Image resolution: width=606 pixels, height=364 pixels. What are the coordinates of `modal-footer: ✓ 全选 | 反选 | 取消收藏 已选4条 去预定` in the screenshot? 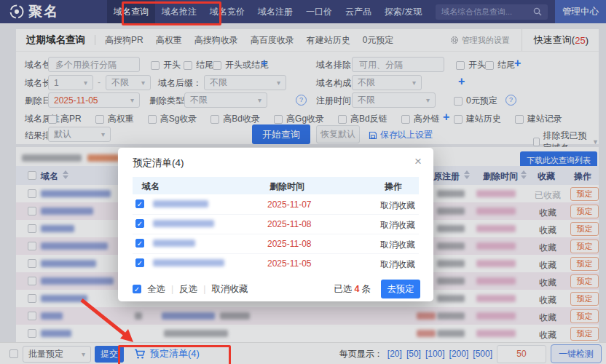 It's located at (277, 289).